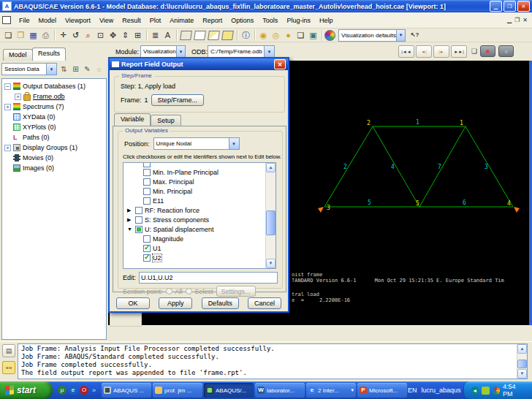 The width and height of the screenshot is (532, 399). What do you see at coordinates (132, 20) in the screenshot?
I see `menu-result: Result` at bounding box center [132, 20].